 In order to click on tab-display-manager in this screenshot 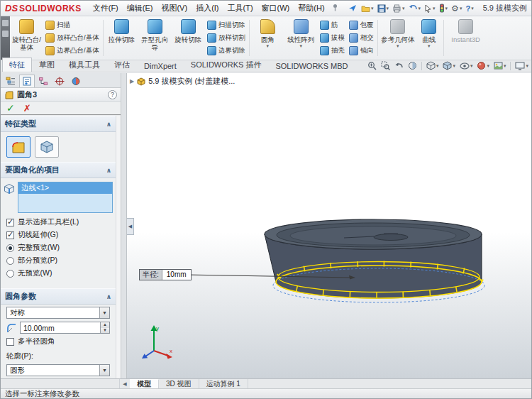, I will do `click(76, 81)`.